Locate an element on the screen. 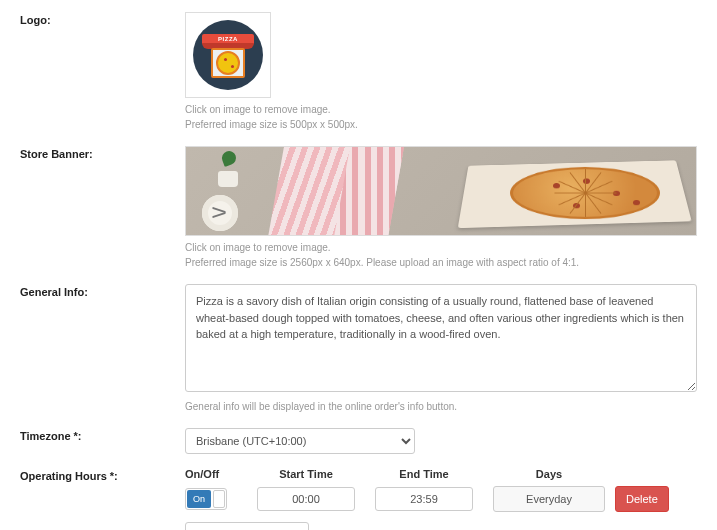  timezone-select: Brisbane (UTC+10:00) is located at coordinates (300, 441).